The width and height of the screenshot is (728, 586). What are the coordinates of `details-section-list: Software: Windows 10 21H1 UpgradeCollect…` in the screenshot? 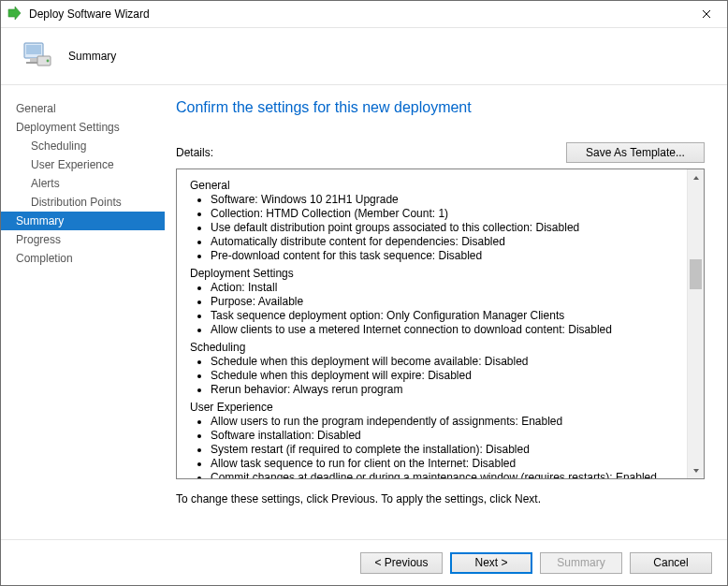 It's located at (435, 228).